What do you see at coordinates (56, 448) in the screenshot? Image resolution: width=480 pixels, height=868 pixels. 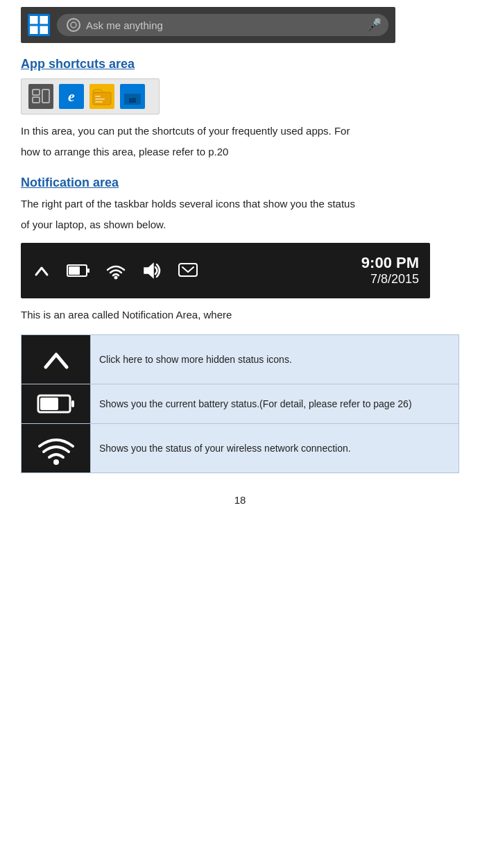 I see `wifi-cell` at bounding box center [56, 448].